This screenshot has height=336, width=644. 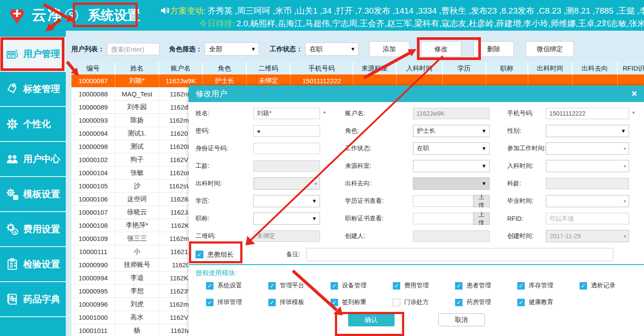 I want to click on title-cert-field-wrap: 上传, so click(x=452, y=219).